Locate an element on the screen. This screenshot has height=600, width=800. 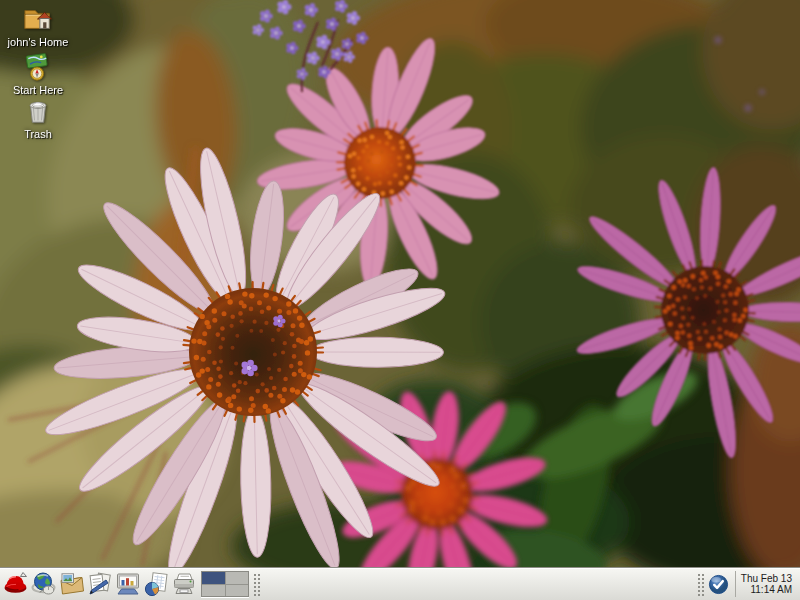
red-hat-icon is located at coordinates (16, 584).